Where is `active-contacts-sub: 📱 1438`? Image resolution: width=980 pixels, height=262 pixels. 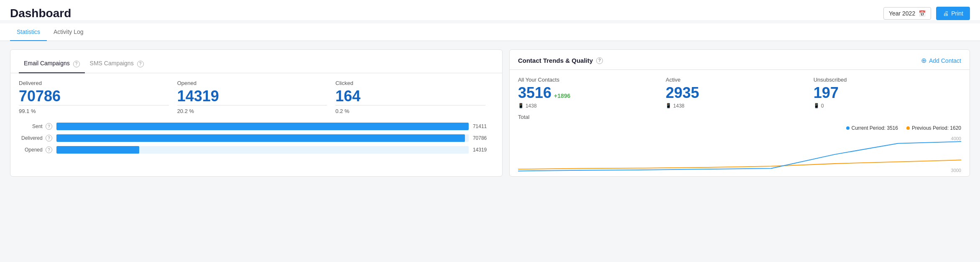 active-contacts-sub: 📱 1438 is located at coordinates (739, 106).